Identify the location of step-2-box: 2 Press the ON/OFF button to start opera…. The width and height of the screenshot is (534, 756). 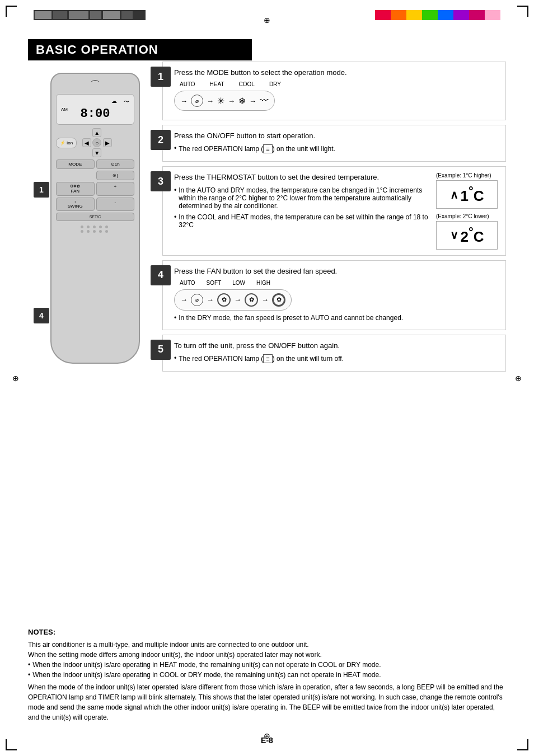
(334, 143).